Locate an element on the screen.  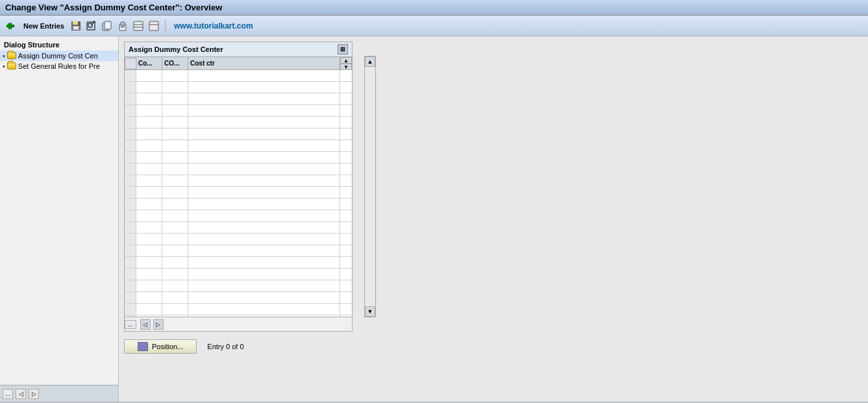
table-options-button: ⊞ is located at coordinates (343, 49).